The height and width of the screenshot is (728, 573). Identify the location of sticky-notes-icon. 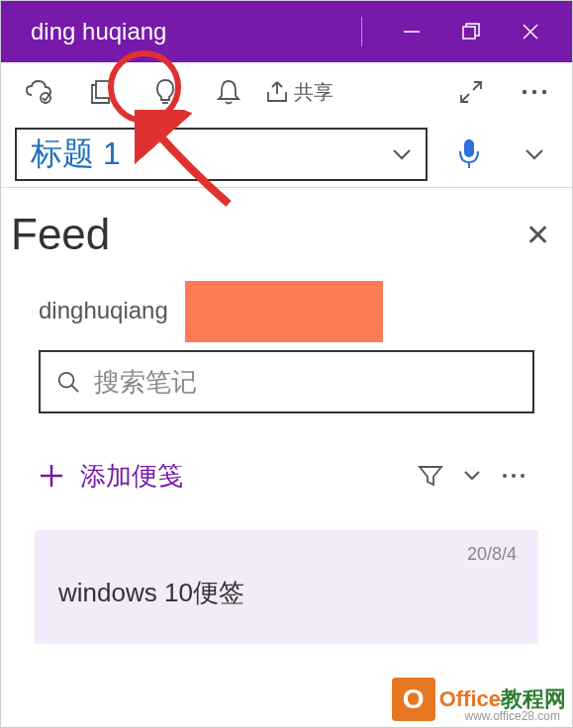
(102, 92).